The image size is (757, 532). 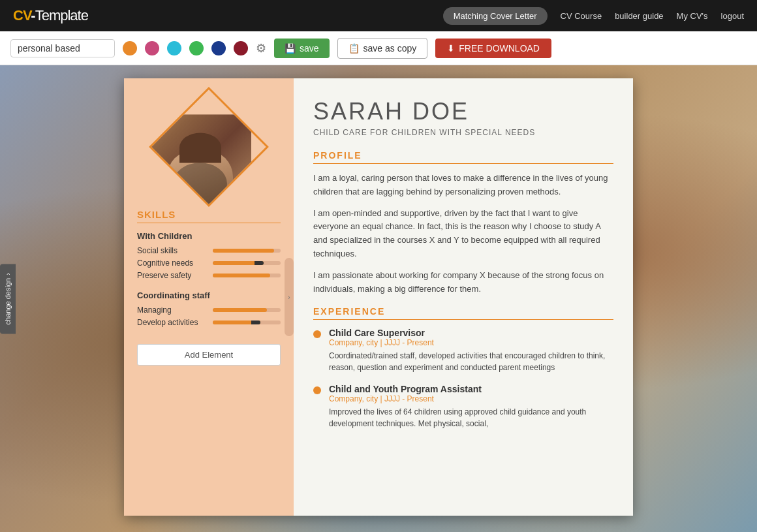 I want to click on skill-row-safety: Preserve safety, so click(x=209, y=275).